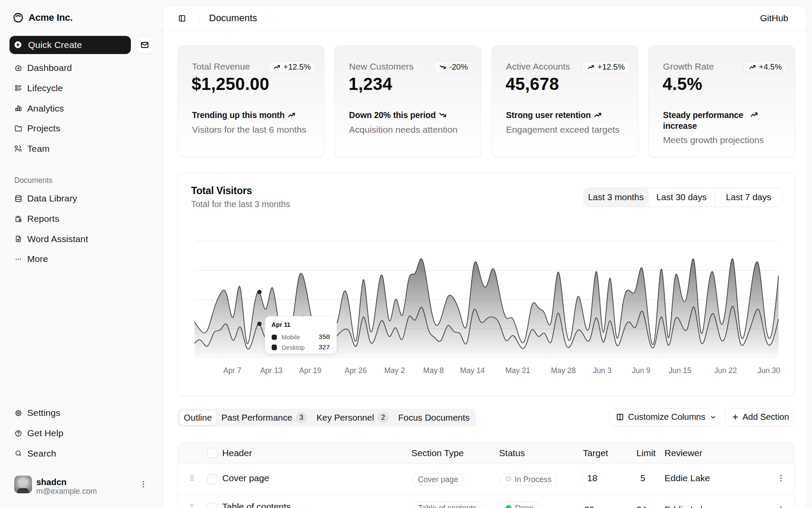 This screenshot has height=508, width=812. What do you see at coordinates (355, 371) in the screenshot?
I see `svg-text: Apr 26` at bounding box center [355, 371].